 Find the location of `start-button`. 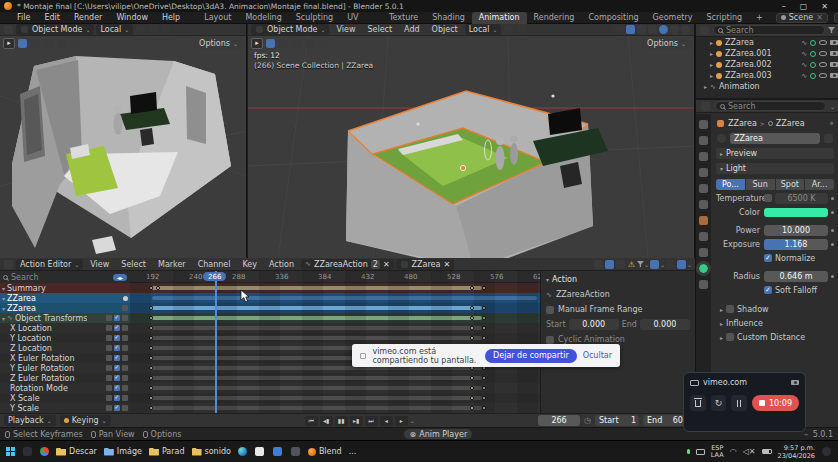

start-button is located at coordinates (10, 452).